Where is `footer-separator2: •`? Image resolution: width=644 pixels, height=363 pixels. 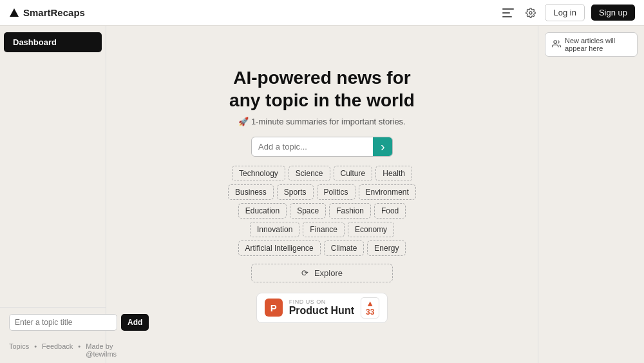 footer-separator2: • is located at coordinates (79, 350).